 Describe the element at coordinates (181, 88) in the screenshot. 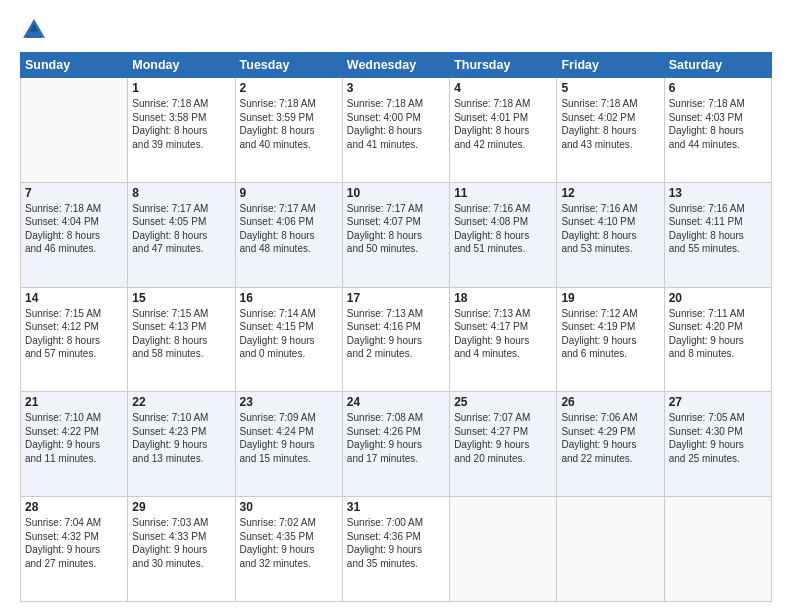

I see `day-number: 1` at that location.